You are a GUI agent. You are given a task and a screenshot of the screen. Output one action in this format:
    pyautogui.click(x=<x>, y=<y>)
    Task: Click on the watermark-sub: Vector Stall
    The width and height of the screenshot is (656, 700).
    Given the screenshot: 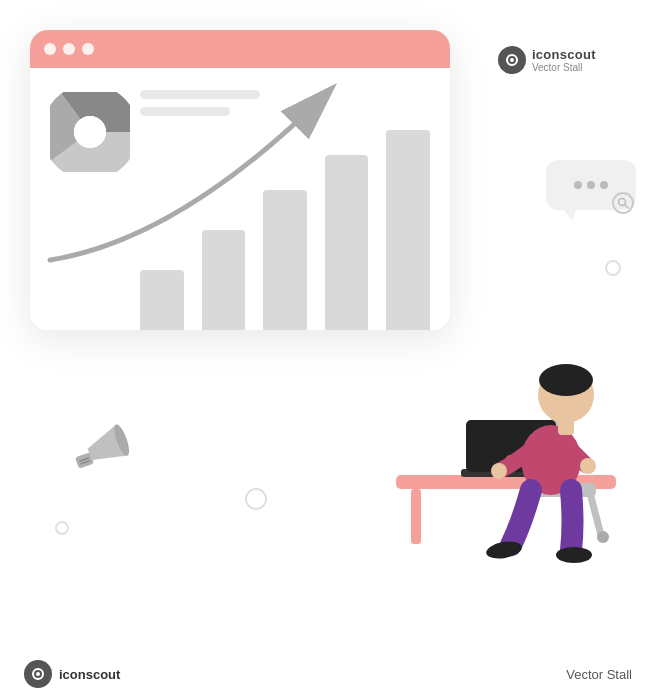 What is the action you would take?
    pyautogui.click(x=564, y=68)
    